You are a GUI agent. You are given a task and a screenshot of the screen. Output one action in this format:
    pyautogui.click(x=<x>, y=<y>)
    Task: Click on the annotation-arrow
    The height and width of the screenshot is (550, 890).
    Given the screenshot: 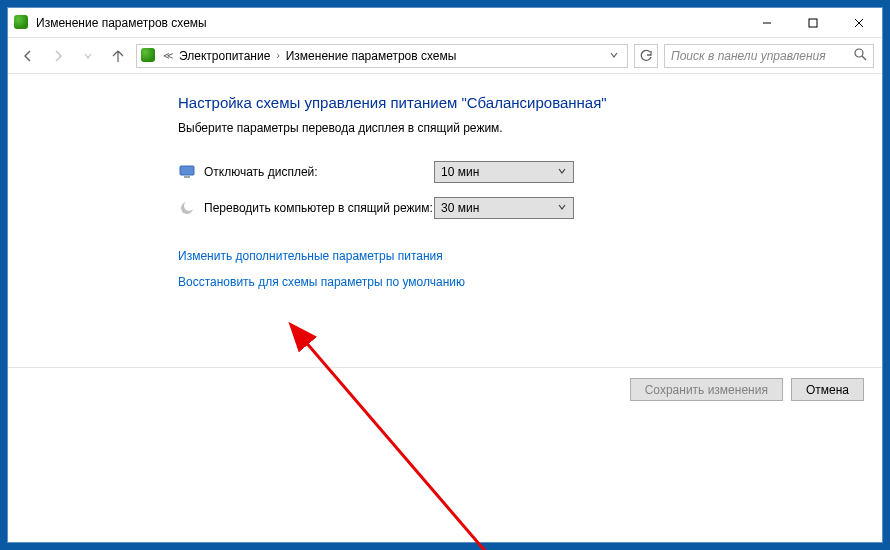 What is the action you would take?
    pyautogui.click(x=401, y=436)
    